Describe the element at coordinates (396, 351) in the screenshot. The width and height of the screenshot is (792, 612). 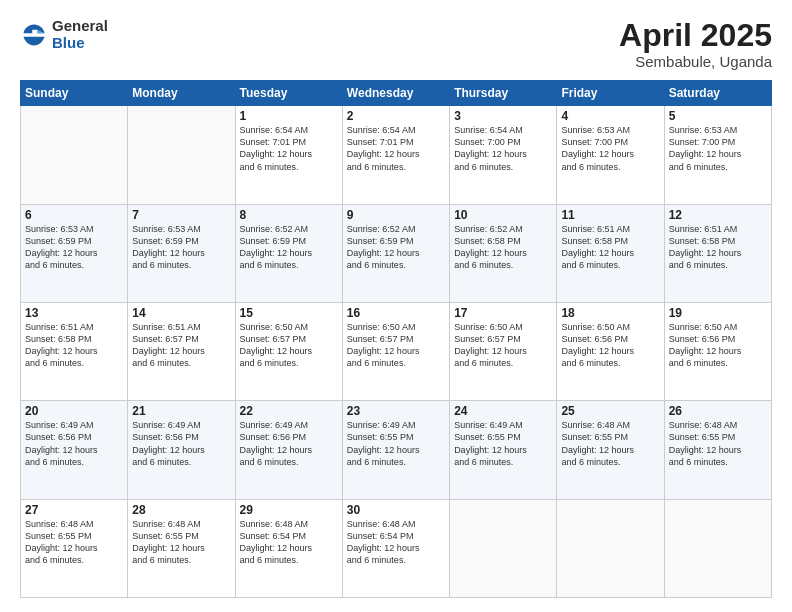
I see `table-row: 16Sunrise: 6:50 AM Sunset: 6:57 PM Dayli…` at that location.